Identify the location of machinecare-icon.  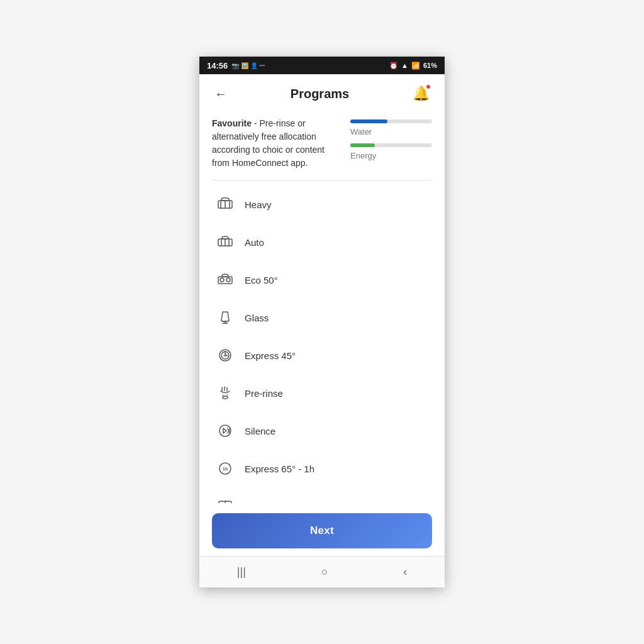
(225, 499).